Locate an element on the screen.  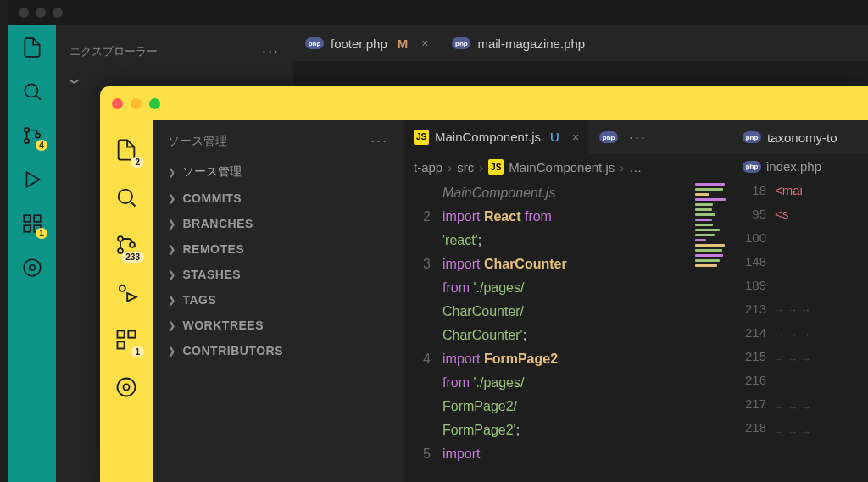
side-code-content: <mai<s → → →→ → →→ → → → → →→ → → is located at coordinates (821, 330).